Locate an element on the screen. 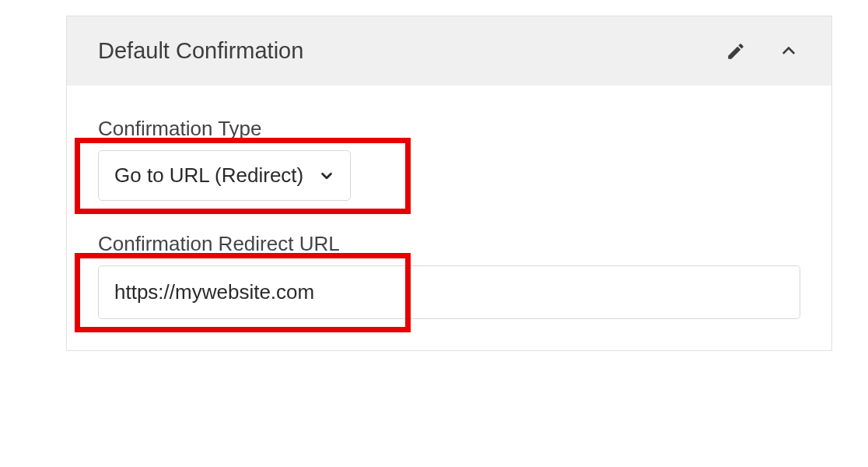 The image size is (868, 467). panel-title: Default Confirmation is located at coordinates (201, 51).